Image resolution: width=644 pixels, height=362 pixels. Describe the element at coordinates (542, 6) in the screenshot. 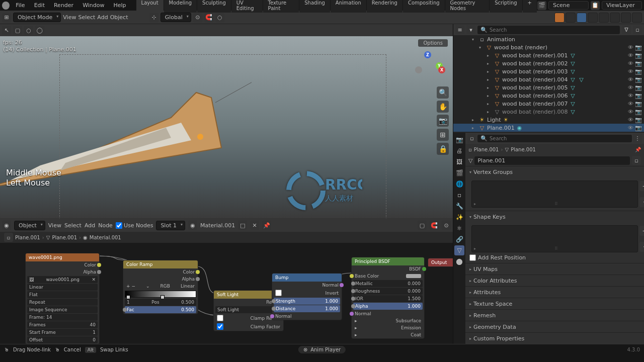

I see `scene-icon: 🎬` at that location.